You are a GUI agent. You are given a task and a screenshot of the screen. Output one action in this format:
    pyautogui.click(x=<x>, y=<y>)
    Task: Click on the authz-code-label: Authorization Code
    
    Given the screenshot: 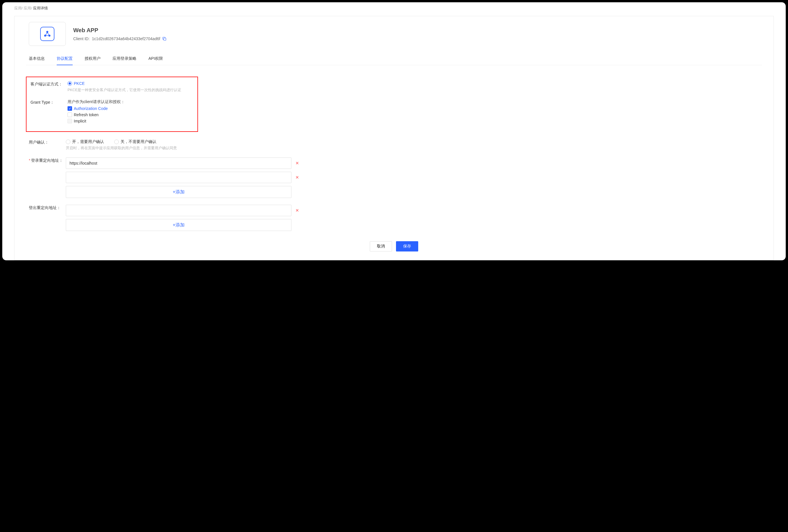 What is the action you would take?
    pyautogui.click(x=91, y=109)
    